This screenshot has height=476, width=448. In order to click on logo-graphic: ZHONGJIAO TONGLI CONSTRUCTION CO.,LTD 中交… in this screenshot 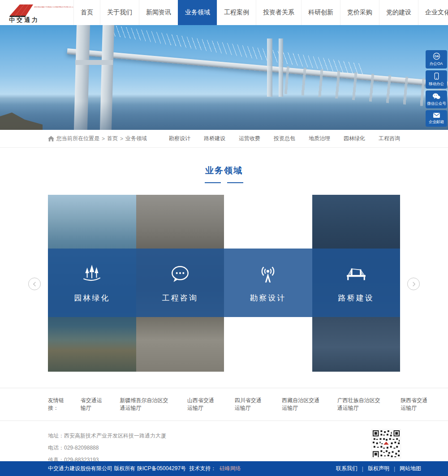, I will do `click(40, 13)`.